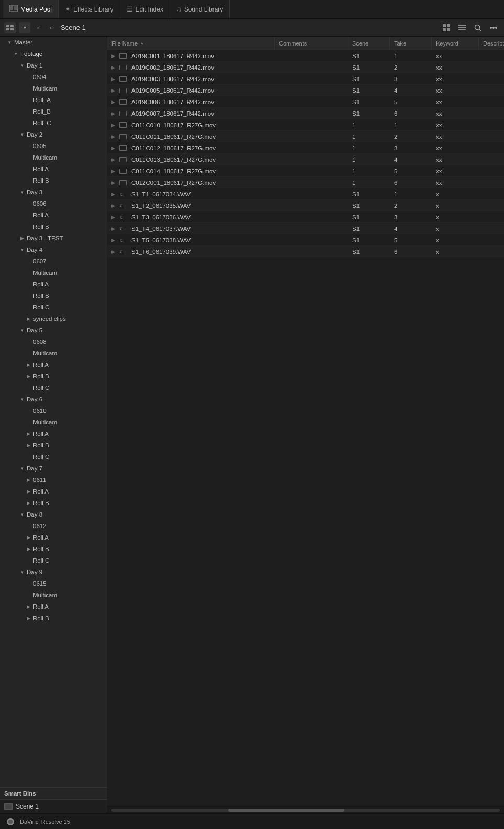 The width and height of the screenshot is (504, 829). I want to click on sidebar-item-0606: 0606, so click(53, 204).